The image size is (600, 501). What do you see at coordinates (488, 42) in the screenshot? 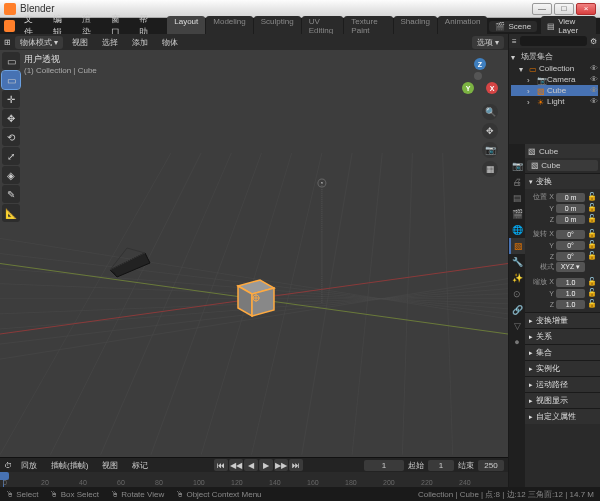
I see `options-dropdown: 选项 ▾` at bounding box center [488, 42].